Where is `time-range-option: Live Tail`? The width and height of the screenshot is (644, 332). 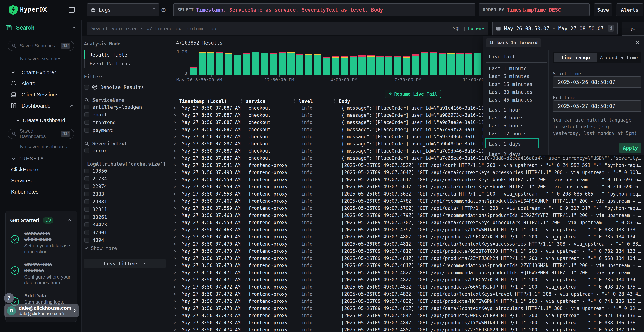
time-range-option: Live Tail is located at coordinates (502, 56).